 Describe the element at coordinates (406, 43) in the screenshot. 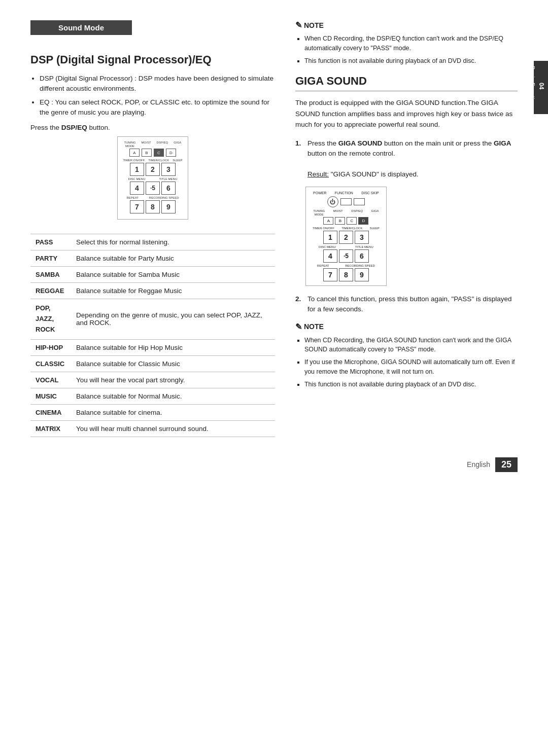

I see `note-top-section: ✎ NOTE When CD Recording, the DSP/EQ fun…` at that location.